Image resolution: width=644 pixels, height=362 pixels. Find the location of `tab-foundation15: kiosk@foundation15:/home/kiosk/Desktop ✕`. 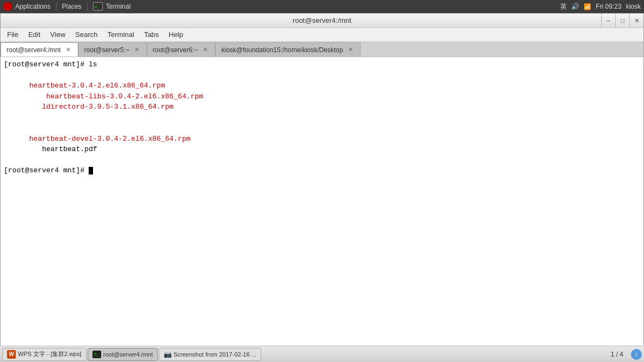

tab-foundation15: kiosk@foundation15:/home/kiosk/Desktop ✕ is located at coordinates (288, 49).